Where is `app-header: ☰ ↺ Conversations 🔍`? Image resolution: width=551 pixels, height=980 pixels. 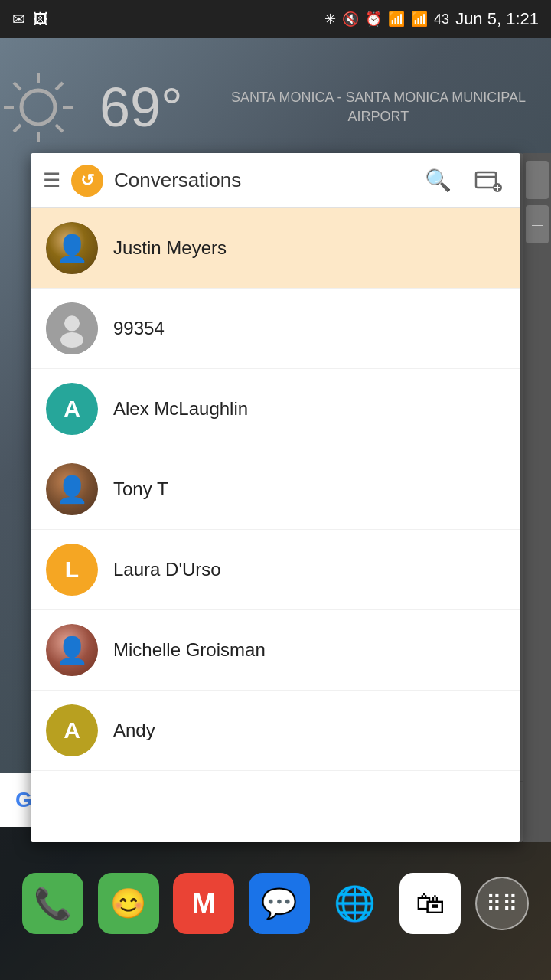 app-header: ☰ ↺ Conversations 🔍 is located at coordinates (276, 181).